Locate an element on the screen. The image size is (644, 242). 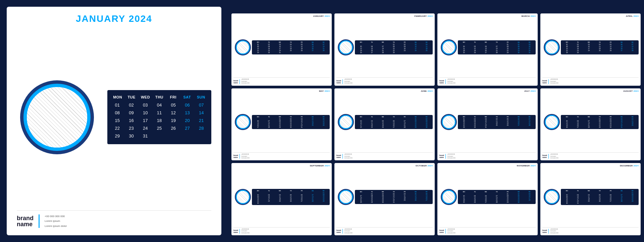
small-cal-day: 30 is located at coordinates (291, 127).